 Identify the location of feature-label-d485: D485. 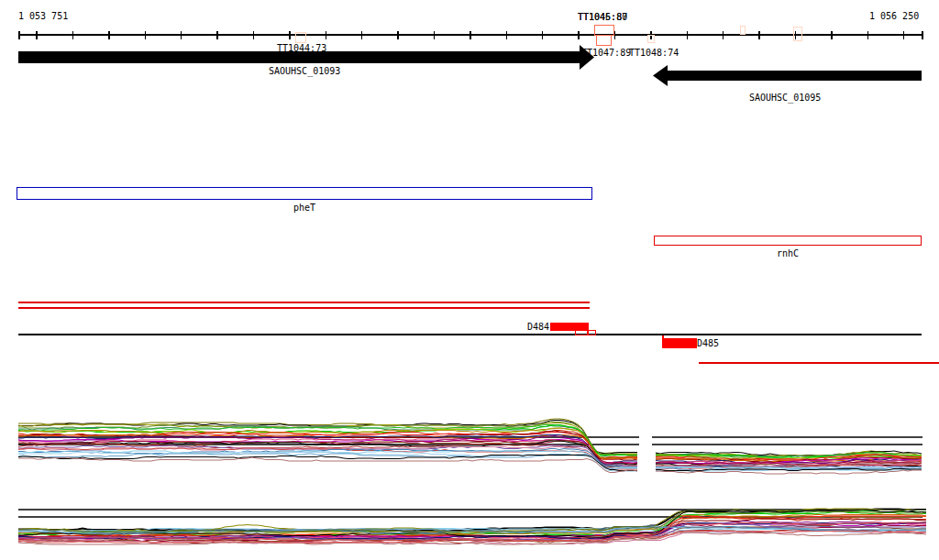
(708, 343).